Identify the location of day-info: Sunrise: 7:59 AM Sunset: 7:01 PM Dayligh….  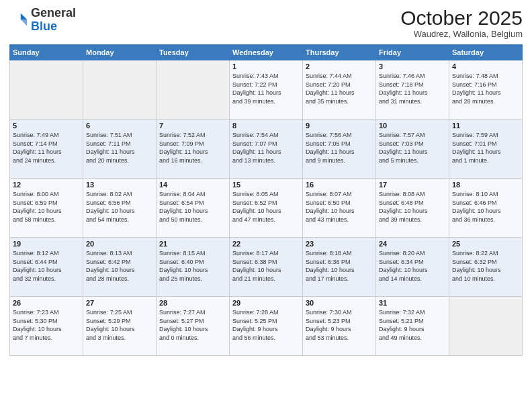
(486, 148).